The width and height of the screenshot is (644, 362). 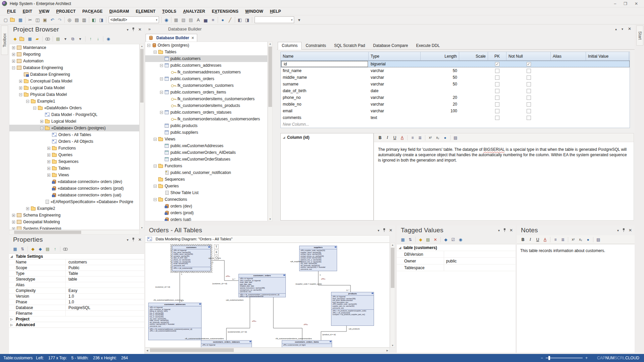 What do you see at coordinates (76, 296) in the screenshot?
I see `property-row: Version1.0` at bounding box center [76, 296].